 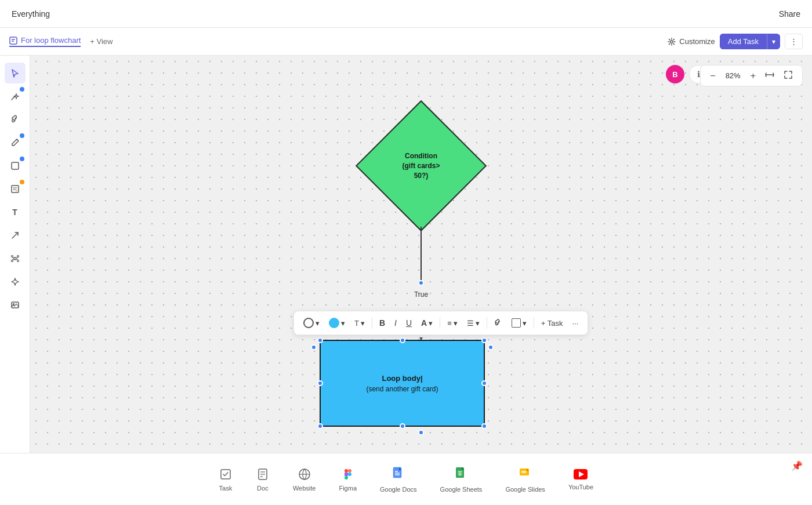 I want to click on add-task-dropdown-button: ▾, so click(x=774, y=42).